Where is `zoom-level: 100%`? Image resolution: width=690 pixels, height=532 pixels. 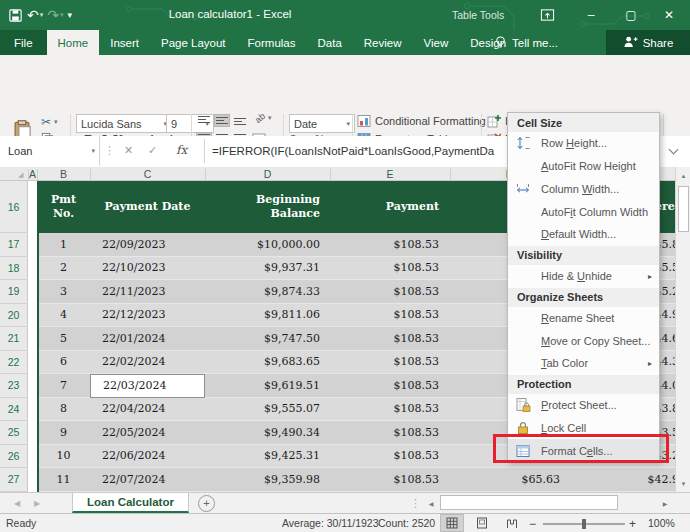 zoom-level: 100% is located at coordinates (662, 523).